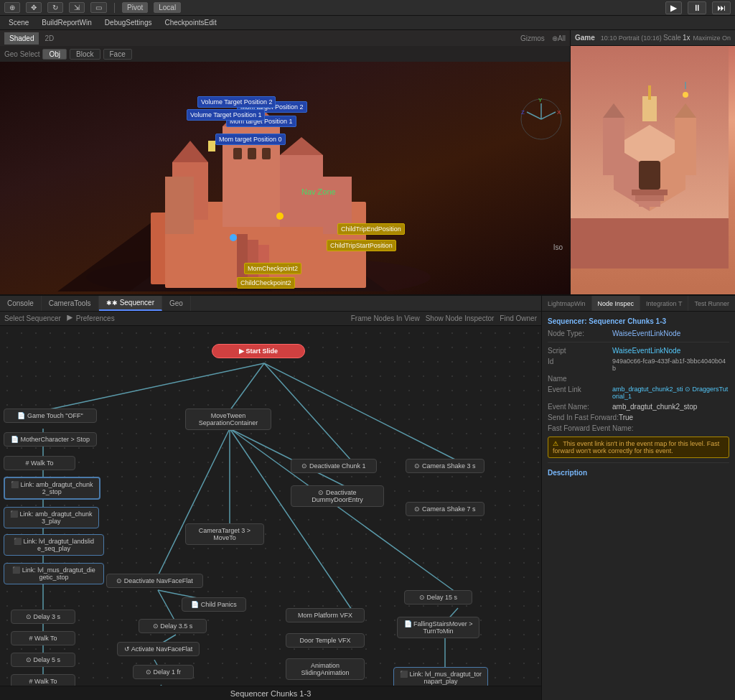 This screenshot has height=700, width=735. What do you see at coordinates (325, 669) in the screenshot?
I see `node-animation: AnimationSlidingAnimation` at bounding box center [325, 669].